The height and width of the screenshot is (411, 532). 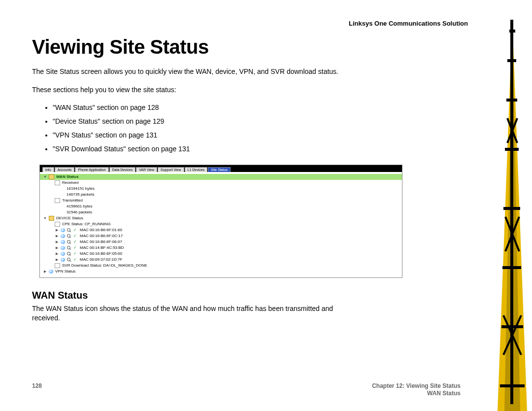 What do you see at coordinates (221, 169) in the screenshot?
I see `tab-bar: Info Accounts Phone Application Data Dev…` at bounding box center [221, 169].